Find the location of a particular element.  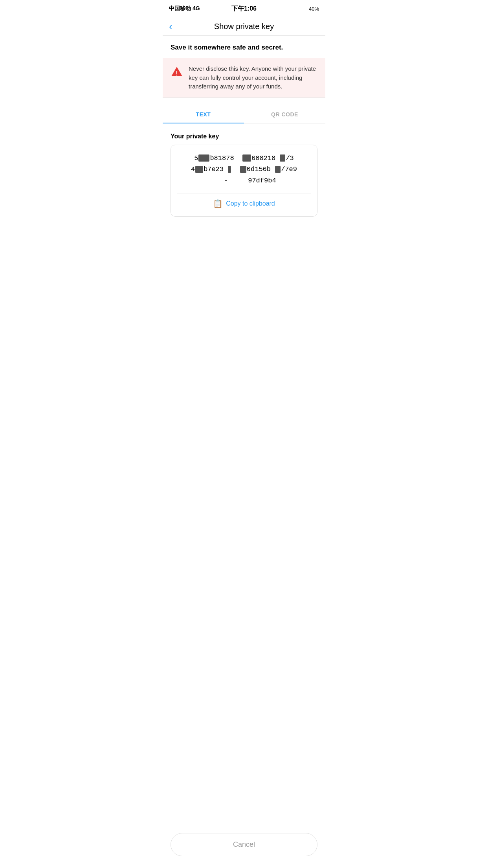

copy-icon: 📋 is located at coordinates (218, 204).